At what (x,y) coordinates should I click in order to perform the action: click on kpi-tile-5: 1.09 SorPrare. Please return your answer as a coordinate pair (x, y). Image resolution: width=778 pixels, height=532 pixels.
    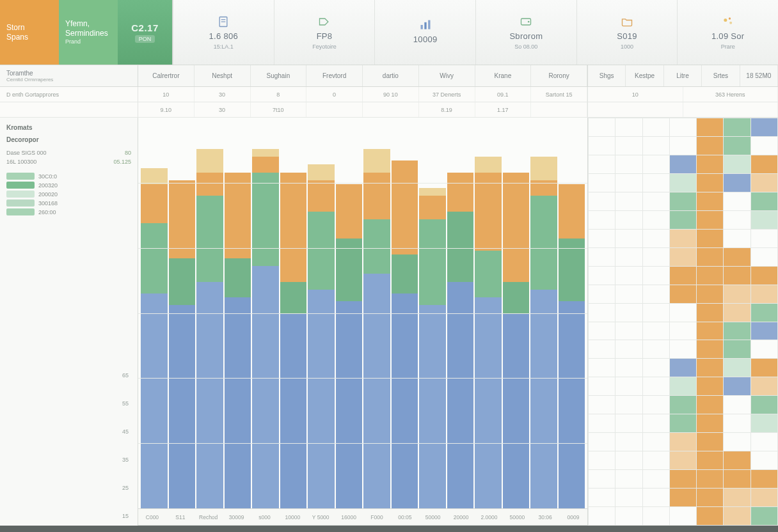
    Looking at the image, I should click on (727, 32).